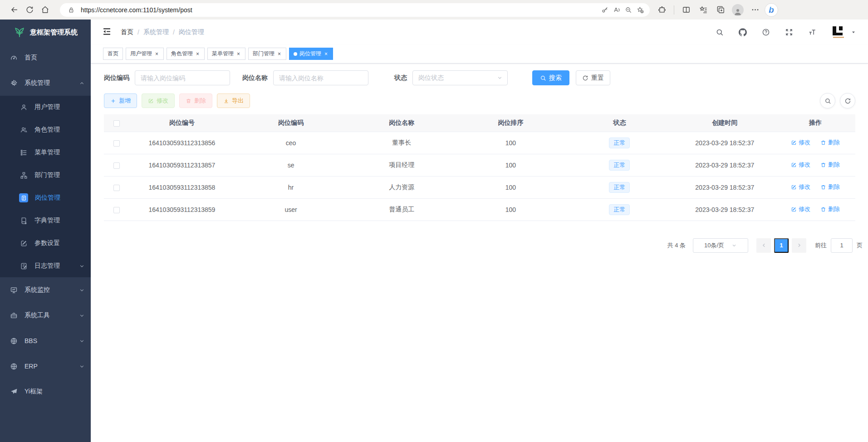 The width and height of the screenshot is (868, 442). What do you see at coordinates (738, 10) in the screenshot?
I see `profile-button` at bounding box center [738, 10].